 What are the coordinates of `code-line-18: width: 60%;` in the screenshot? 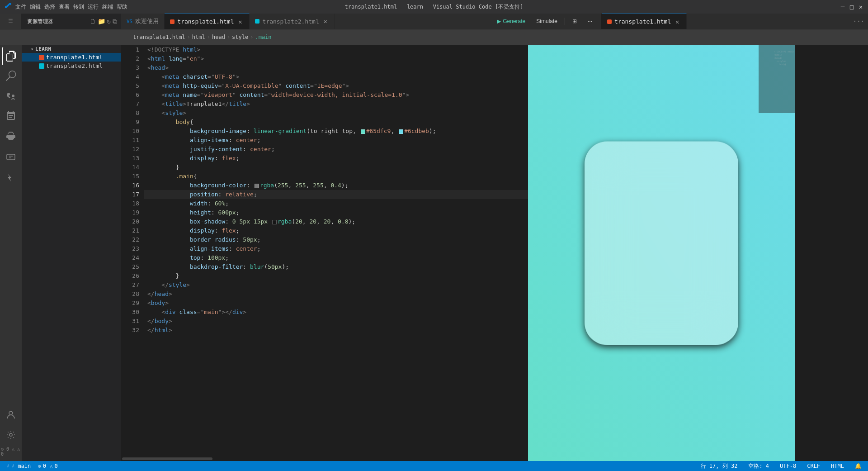 It's located at (336, 204).